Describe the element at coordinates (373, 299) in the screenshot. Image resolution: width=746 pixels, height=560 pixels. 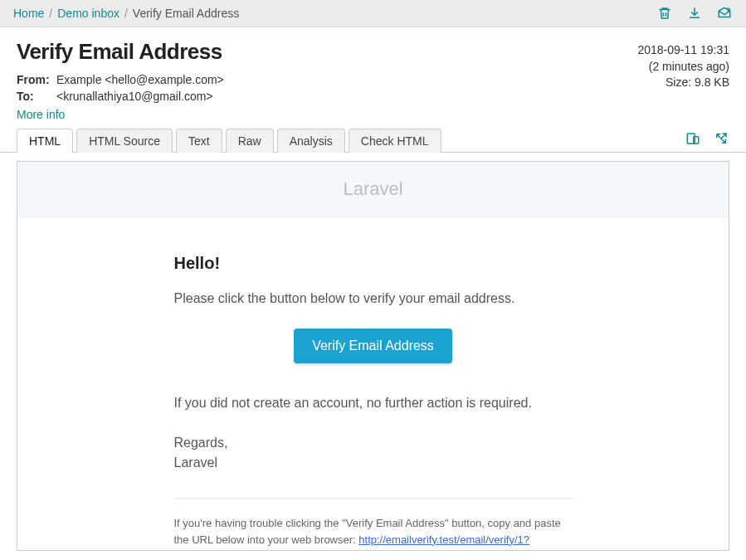
I see `email-intro: Please click the button below to verify …` at that location.